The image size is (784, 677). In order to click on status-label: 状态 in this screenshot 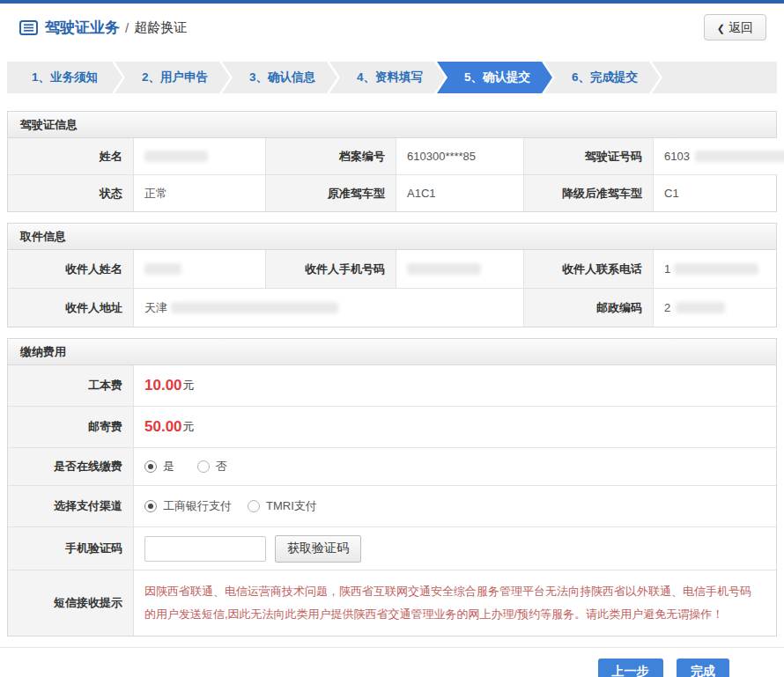, I will do `click(70, 194)`.